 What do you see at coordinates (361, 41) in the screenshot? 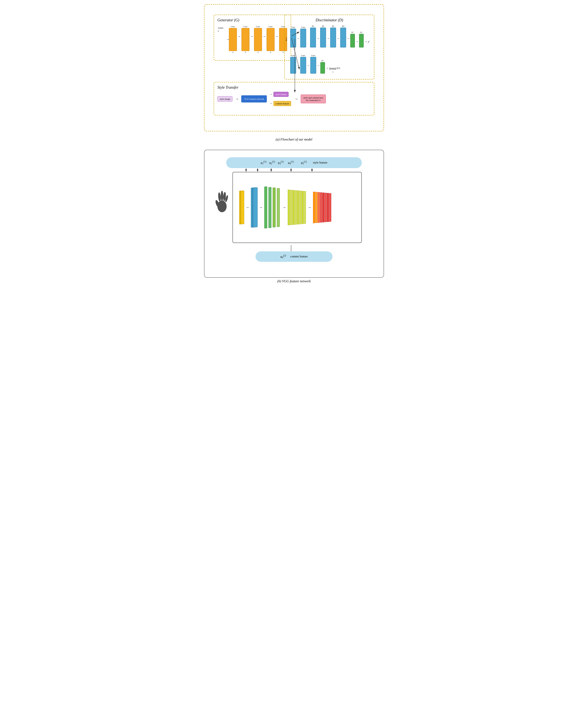
I see `fc2-block` at bounding box center [361, 41].